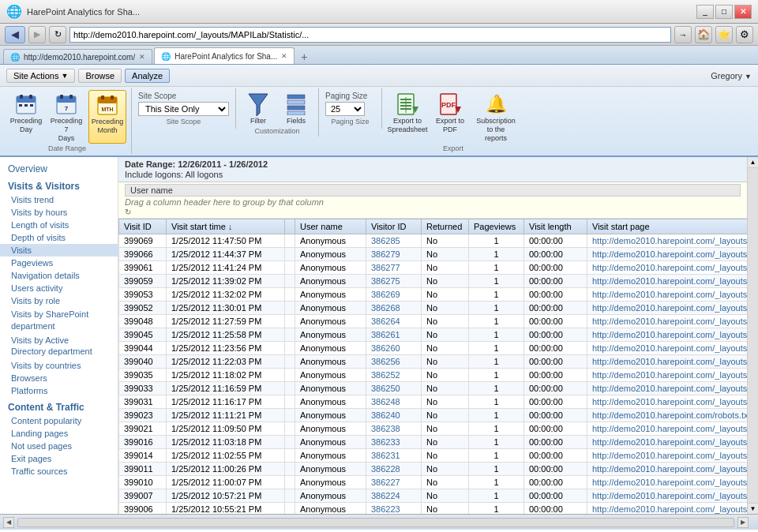 The width and height of the screenshot is (758, 532). I want to click on sidebar-item-visits-by-hours: Visits by hours, so click(58, 212).